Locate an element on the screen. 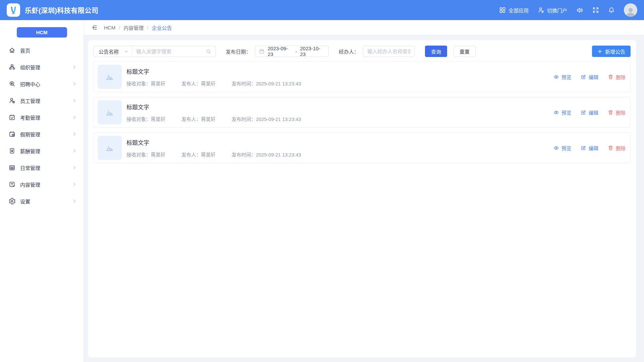  announcement-image-placeholder is located at coordinates (110, 77).